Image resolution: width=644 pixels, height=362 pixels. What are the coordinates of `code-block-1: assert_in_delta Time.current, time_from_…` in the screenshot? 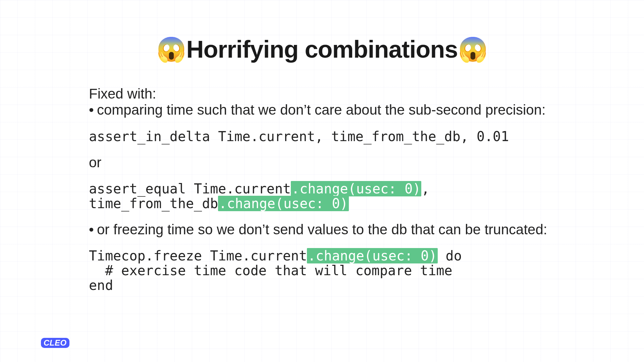 It's located at (333, 136).